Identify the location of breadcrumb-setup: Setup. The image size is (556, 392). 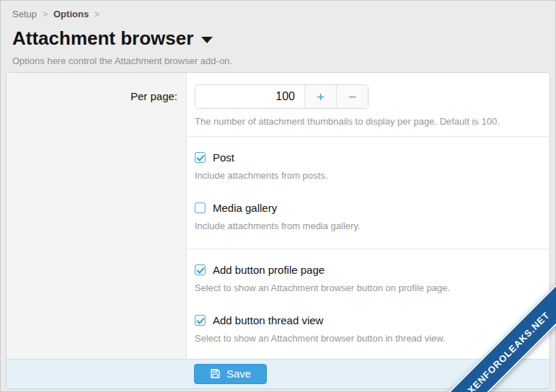
(25, 14).